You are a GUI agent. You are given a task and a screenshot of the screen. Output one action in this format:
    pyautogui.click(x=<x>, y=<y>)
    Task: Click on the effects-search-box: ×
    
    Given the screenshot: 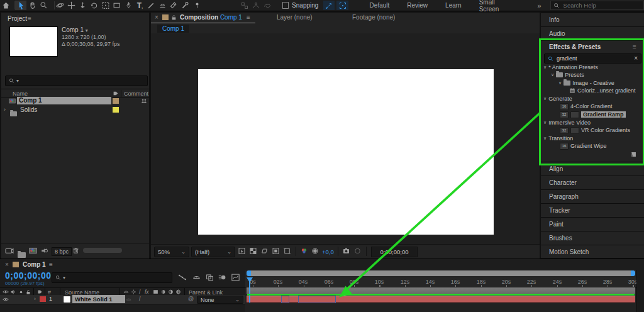 What is the action you would take?
    pyautogui.click(x=592, y=58)
    